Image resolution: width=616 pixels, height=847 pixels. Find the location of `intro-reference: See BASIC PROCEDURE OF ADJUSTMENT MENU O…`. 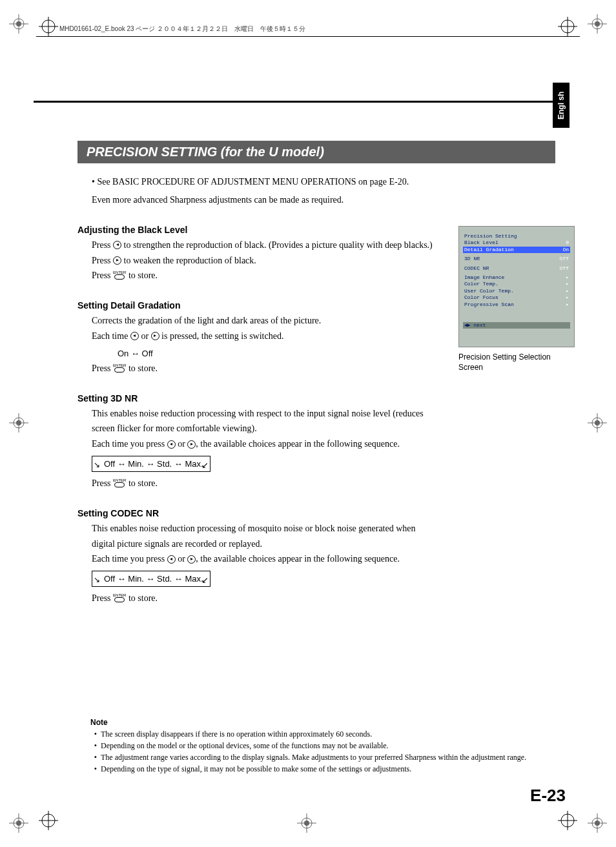

intro-reference: See BASIC PROCEDURE OF ADJUSTMENT MENU O… is located at coordinates (323, 182).